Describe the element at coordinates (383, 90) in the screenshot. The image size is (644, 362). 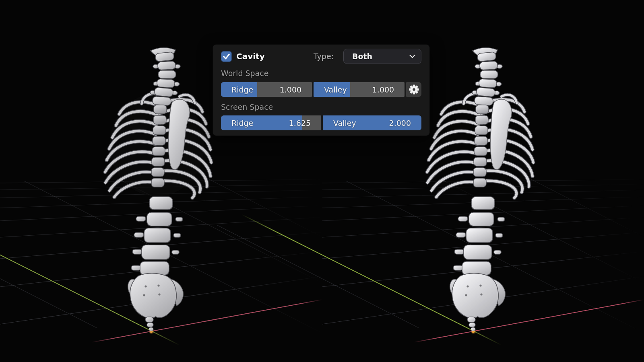
I see `world-valley-value: 1.000` at that location.